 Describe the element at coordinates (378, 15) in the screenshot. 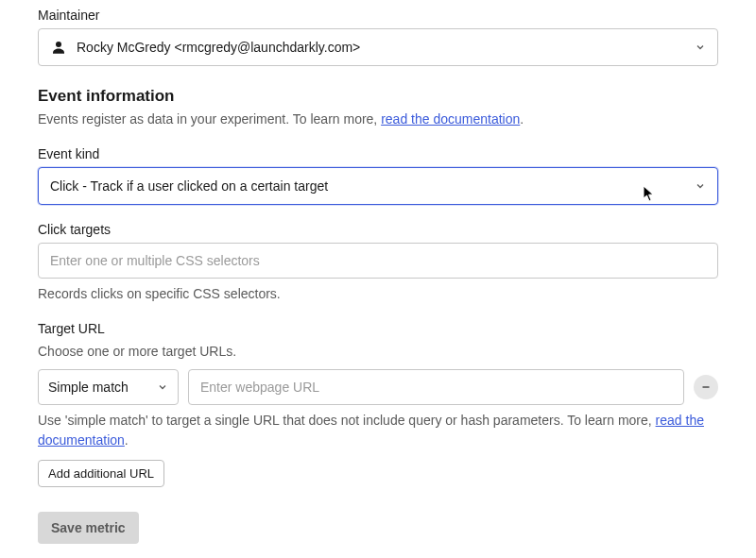

I see `maintainer-label: Maintainer` at that location.